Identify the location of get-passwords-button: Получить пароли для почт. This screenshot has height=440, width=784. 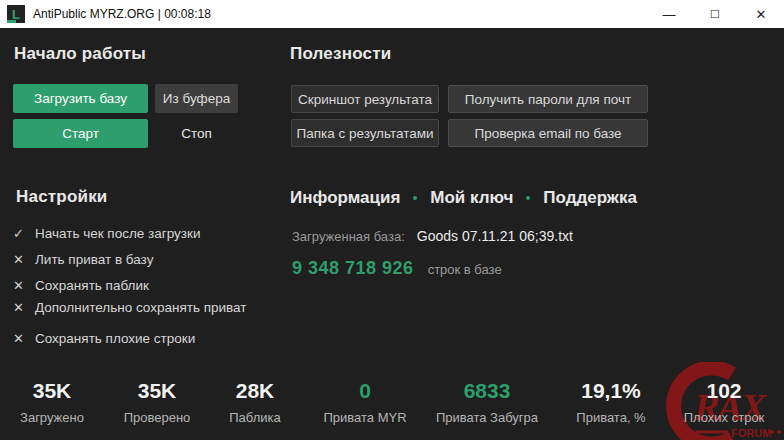
(548, 99).